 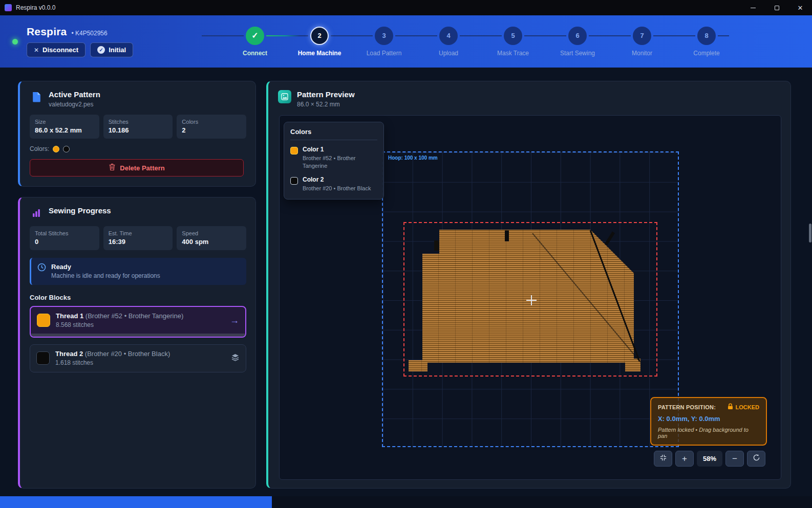 What do you see at coordinates (285, 97) in the screenshot?
I see `image-icon` at bounding box center [285, 97].